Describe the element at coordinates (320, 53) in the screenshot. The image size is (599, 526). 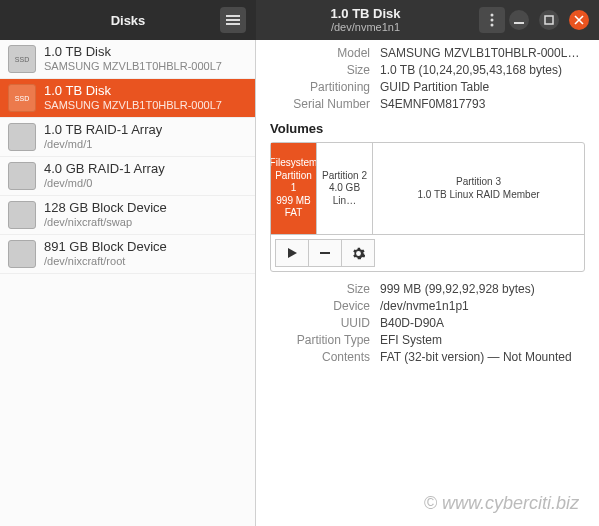
I see `model-label: Model` at that location.